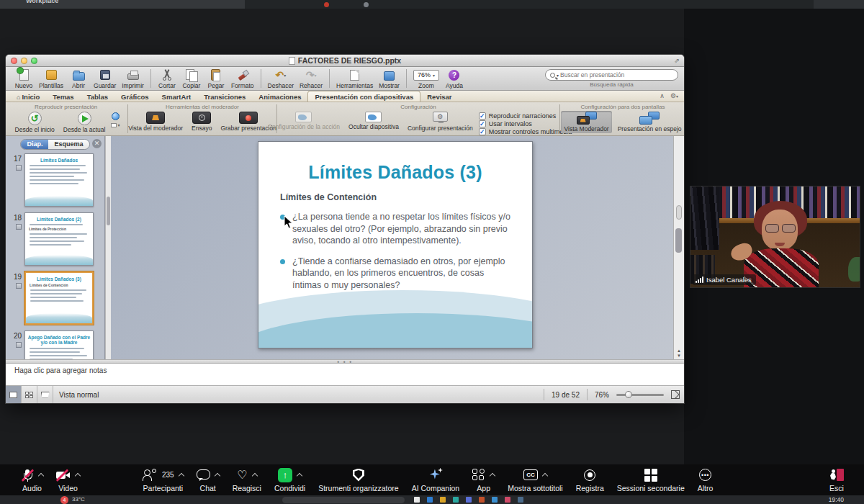  I want to click on normal-view-button, so click(14, 395).